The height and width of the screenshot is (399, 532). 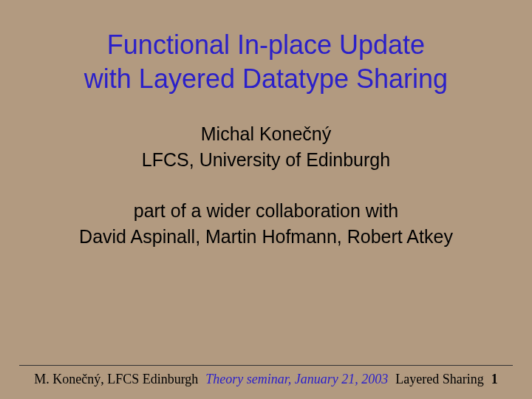 I want to click on footer: M. Konečný, LFCS EdinburghTheory seminar…, so click(x=266, y=376).